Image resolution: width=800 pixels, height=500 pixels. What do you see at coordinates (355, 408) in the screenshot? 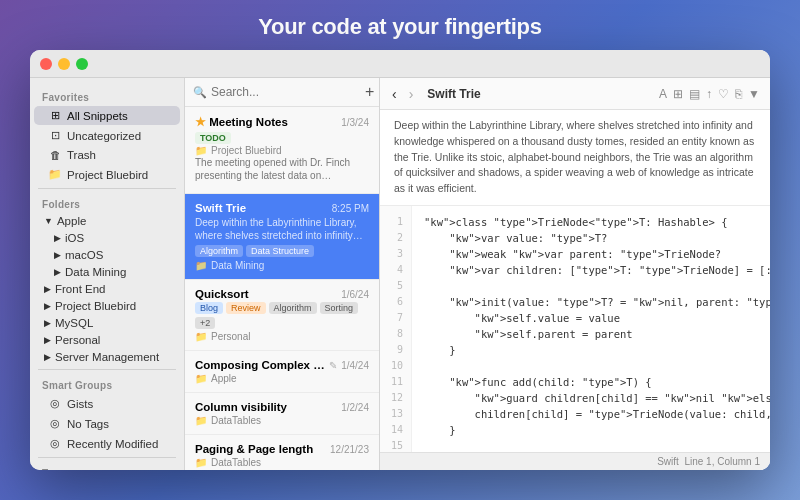
I see `snippet-date: 1/2/24` at bounding box center [355, 408].